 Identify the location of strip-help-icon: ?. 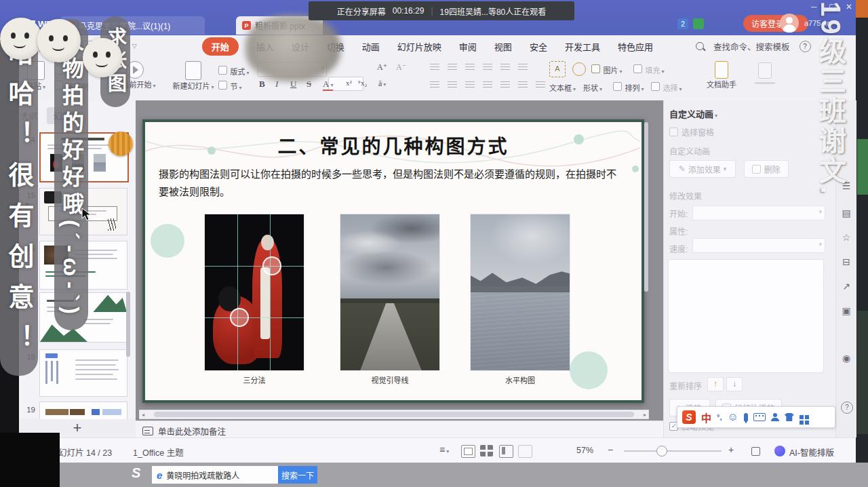
(847, 408).